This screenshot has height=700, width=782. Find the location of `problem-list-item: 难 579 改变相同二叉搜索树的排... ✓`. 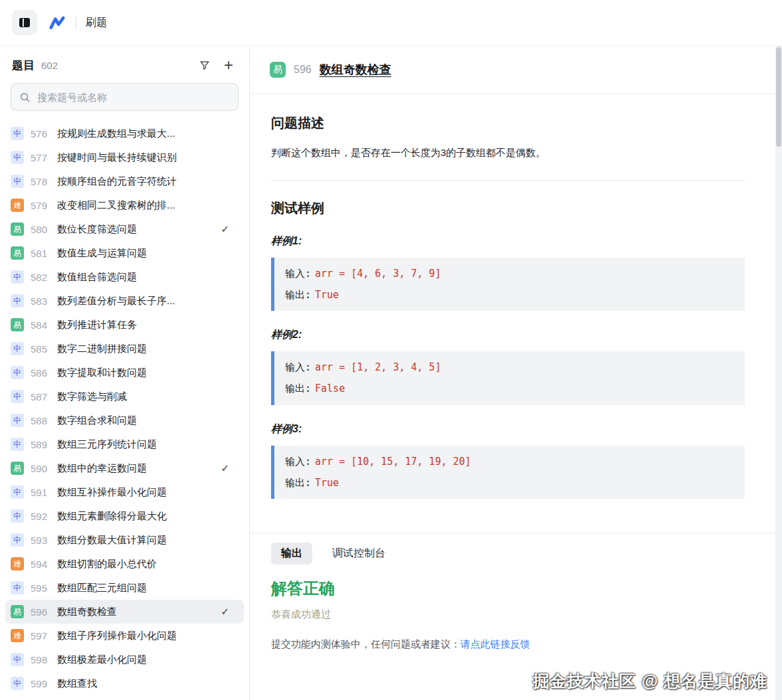

problem-list-item: 难 579 改变相同二叉搜索树的排... ✓ is located at coordinates (125, 205).